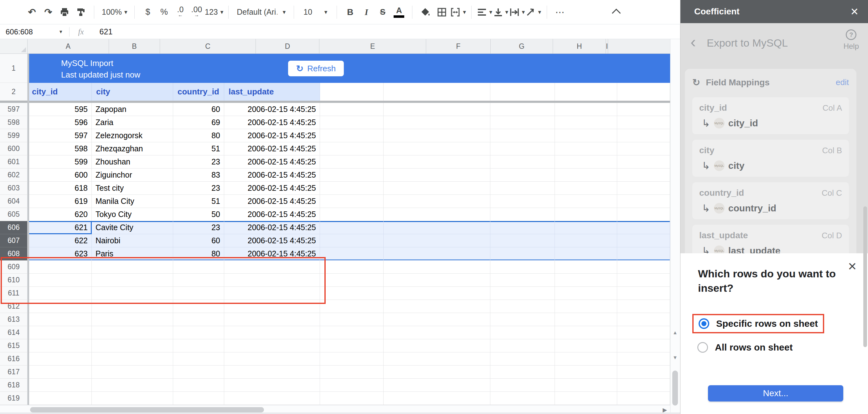 This screenshot has height=414, width=868. Describe the element at coordinates (261, 12) in the screenshot. I see `font-select: Default (Ari…)` at that location.